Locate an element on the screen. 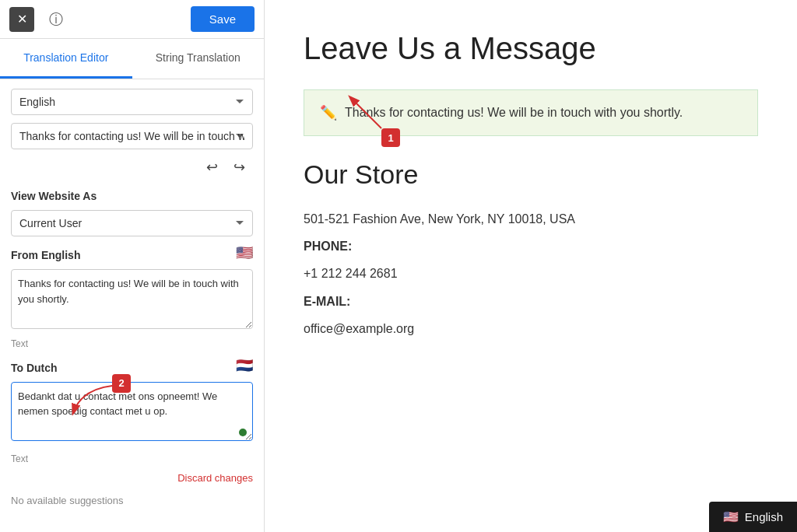 The width and height of the screenshot is (797, 532). badge-2-annotation: 2 is located at coordinates (121, 383).